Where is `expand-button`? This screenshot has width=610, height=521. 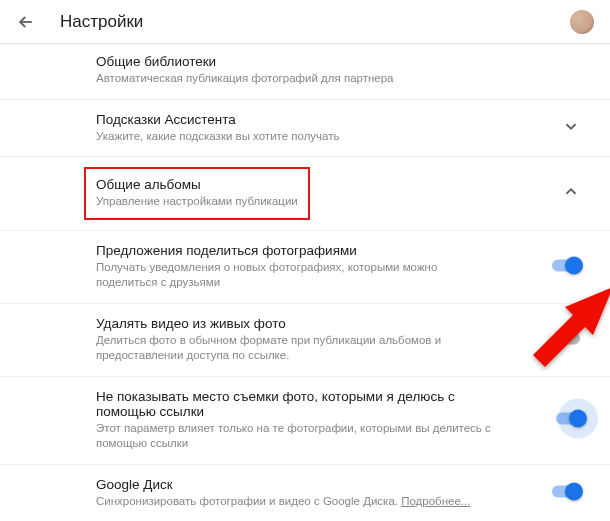
expand-button is located at coordinates (571, 128).